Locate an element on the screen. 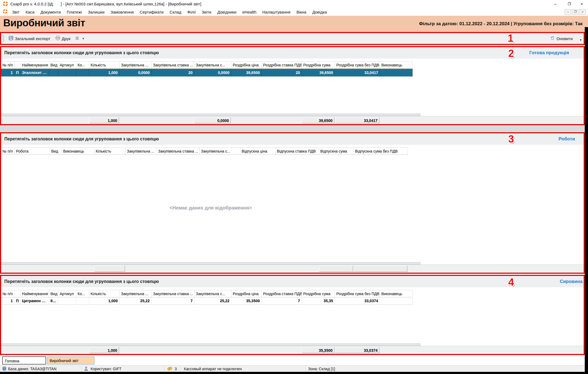 The width and height of the screenshot is (588, 374). menu-item: Налаштування is located at coordinates (276, 12).